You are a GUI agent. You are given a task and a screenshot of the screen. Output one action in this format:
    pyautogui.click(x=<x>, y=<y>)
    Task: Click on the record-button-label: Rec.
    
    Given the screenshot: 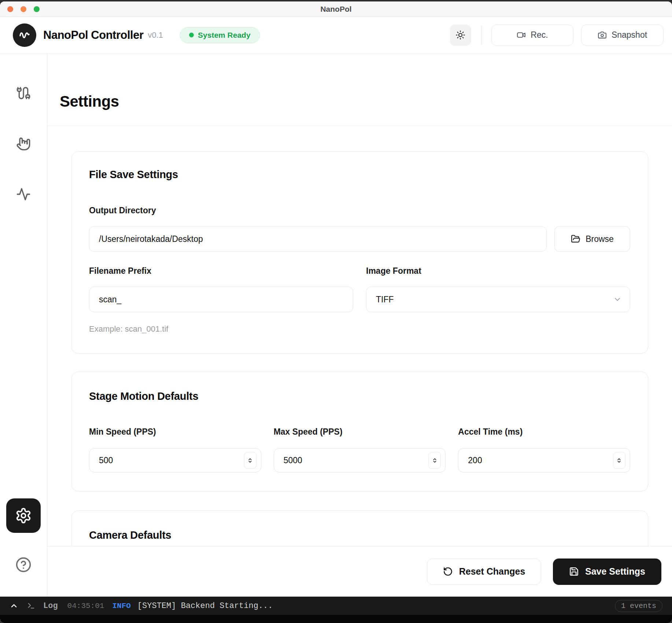 What is the action you would take?
    pyautogui.click(x=539, y=35)
    